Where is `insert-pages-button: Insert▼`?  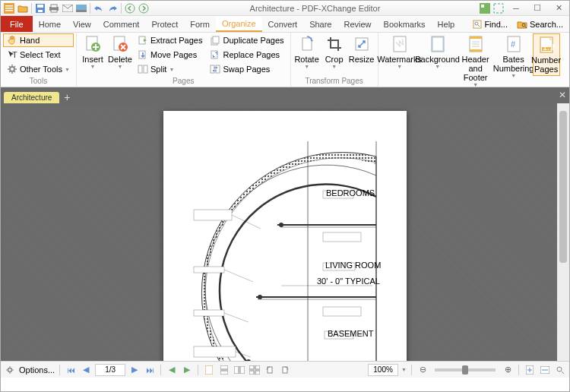 insert-pages-button: Insert▼ is located at coordinates (93, 52).